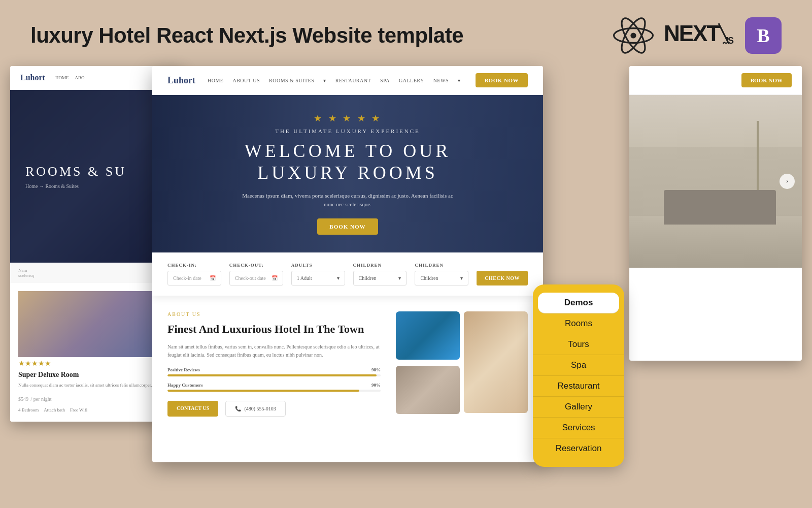  What do you see at coordinates (274, 385) in the screenshot?
I see `customers-label: Happy Customers 90%` at bounding box center [274, 385].